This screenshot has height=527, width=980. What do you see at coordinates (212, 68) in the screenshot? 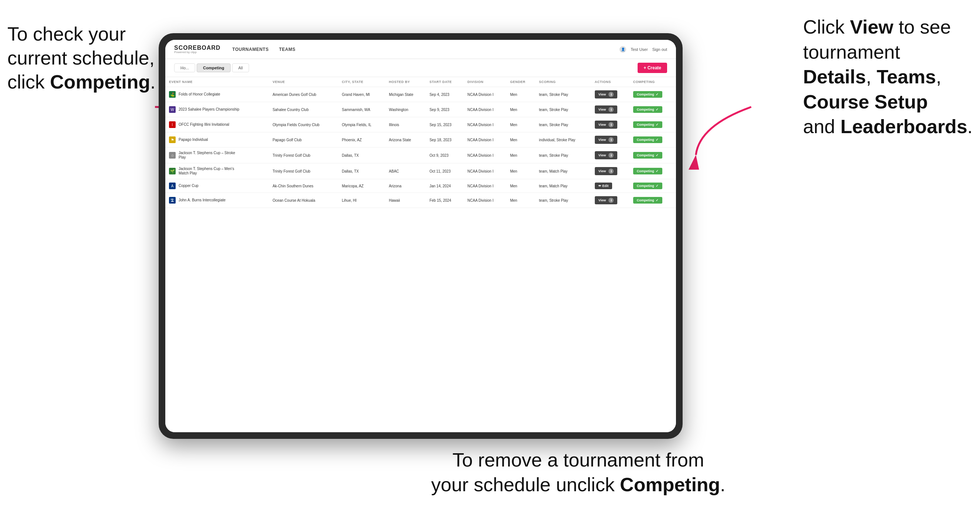
I see `filter-tabs: Ho... Competing All` at bounding box center [212, 68].